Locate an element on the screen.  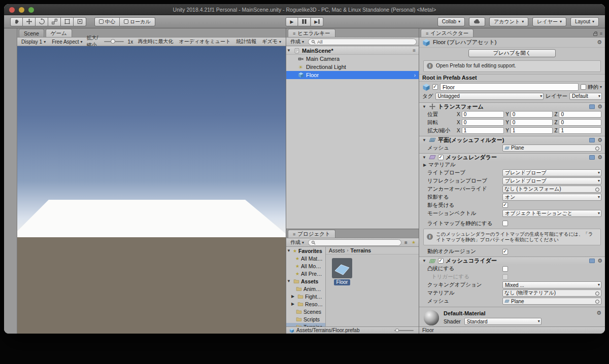
breadcrumb-assets: Assets is located at coordinates (337, 250).